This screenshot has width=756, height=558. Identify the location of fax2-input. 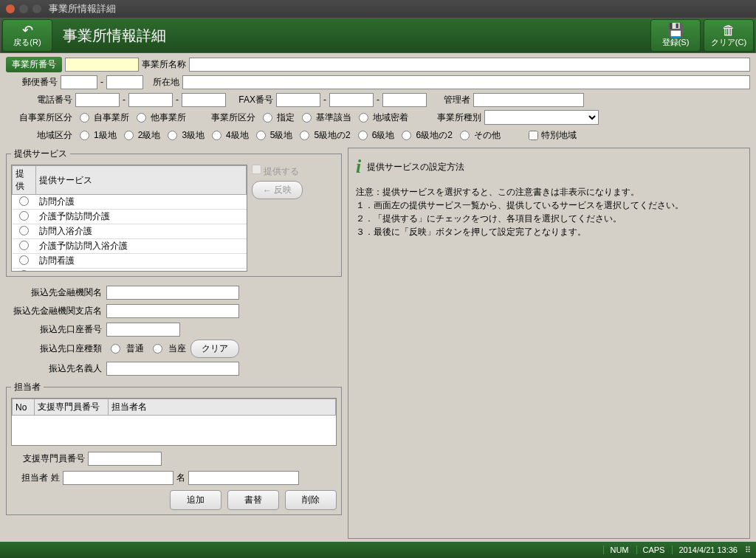
(351, 100).